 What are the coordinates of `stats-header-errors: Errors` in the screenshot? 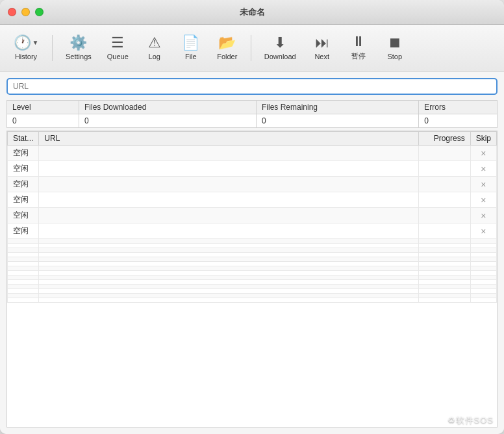 It's located at (459, 108).